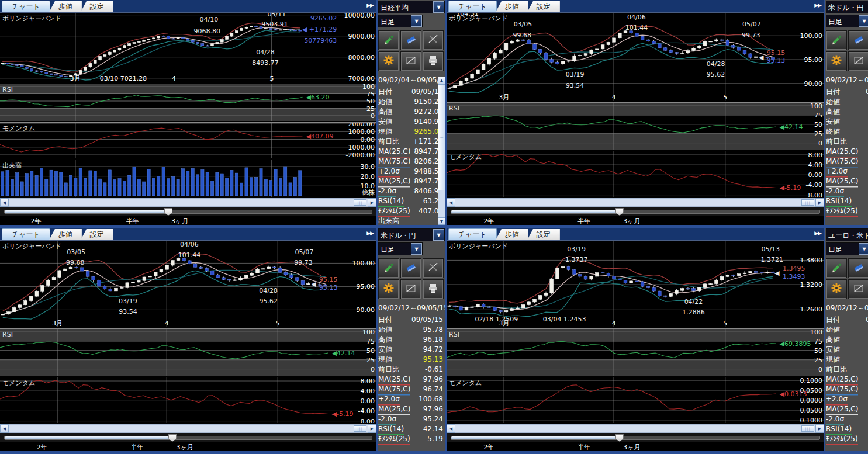 The height and width of the screenshot is (454, 868). What do you see at coordinates (442, 221) in the screenshot?
I see `scroll-down-button: ▼` at bounding box center [442, 221].